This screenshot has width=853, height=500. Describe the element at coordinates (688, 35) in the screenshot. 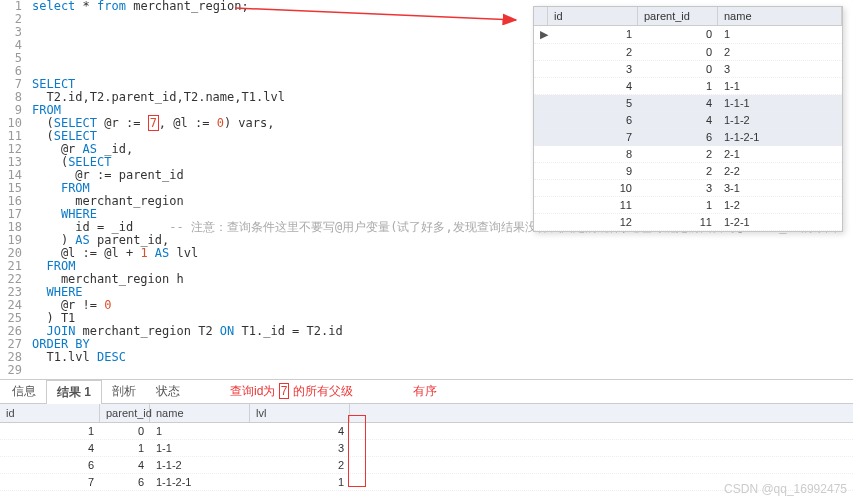

I see `popup-row: ▶101` at that location.